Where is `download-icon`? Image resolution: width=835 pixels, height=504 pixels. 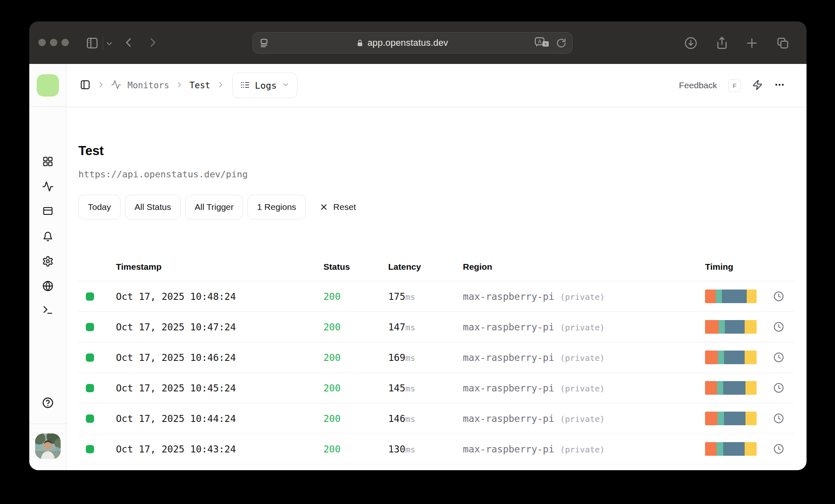
download-icon is located at coordinates (691, 43).